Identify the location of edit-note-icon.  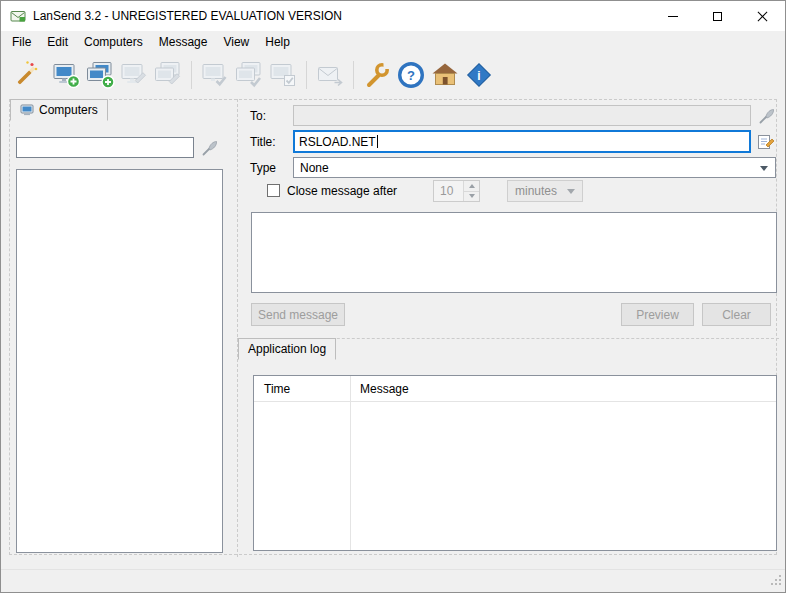
(766, 142).